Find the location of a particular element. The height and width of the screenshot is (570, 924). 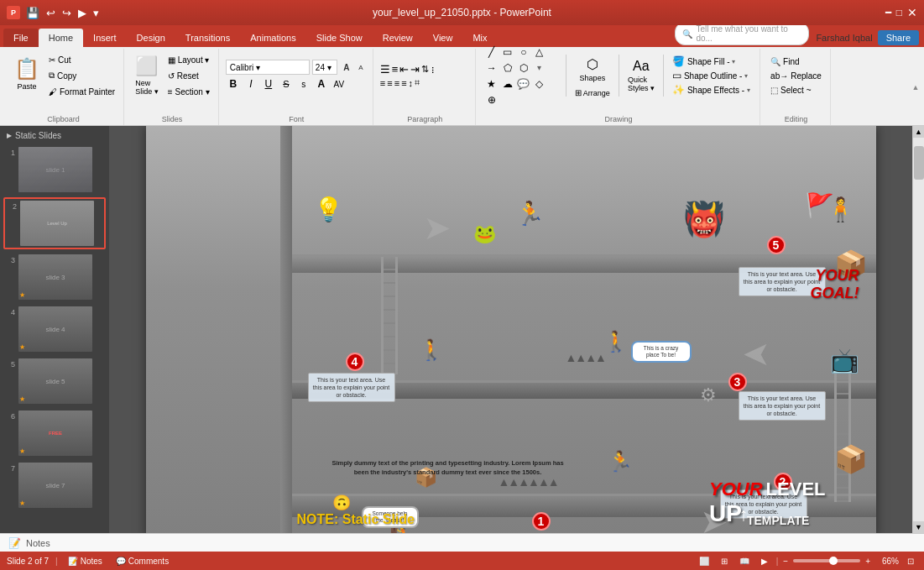

shape-cloud: ☁ is located at coordinates (508, 84).